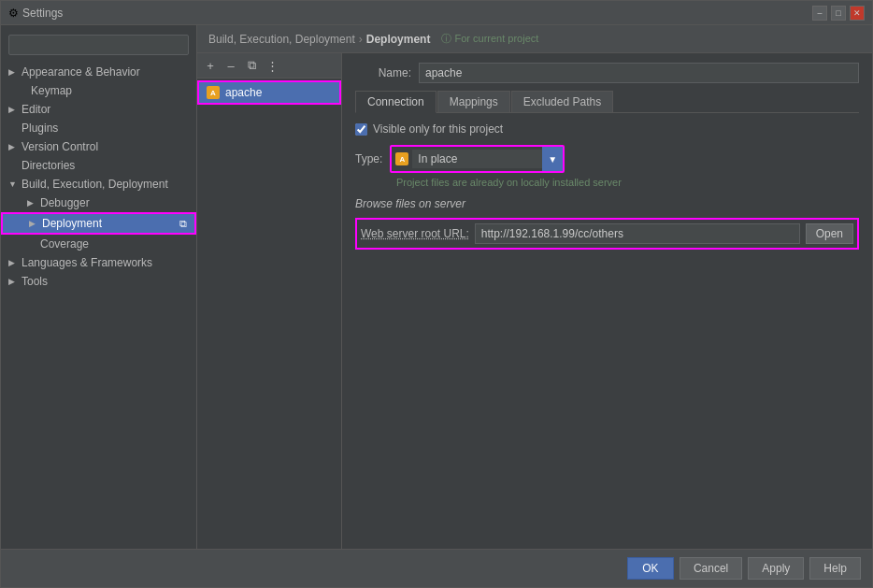  I want to click on tab-mappings: Mappings, so click(474, 101).